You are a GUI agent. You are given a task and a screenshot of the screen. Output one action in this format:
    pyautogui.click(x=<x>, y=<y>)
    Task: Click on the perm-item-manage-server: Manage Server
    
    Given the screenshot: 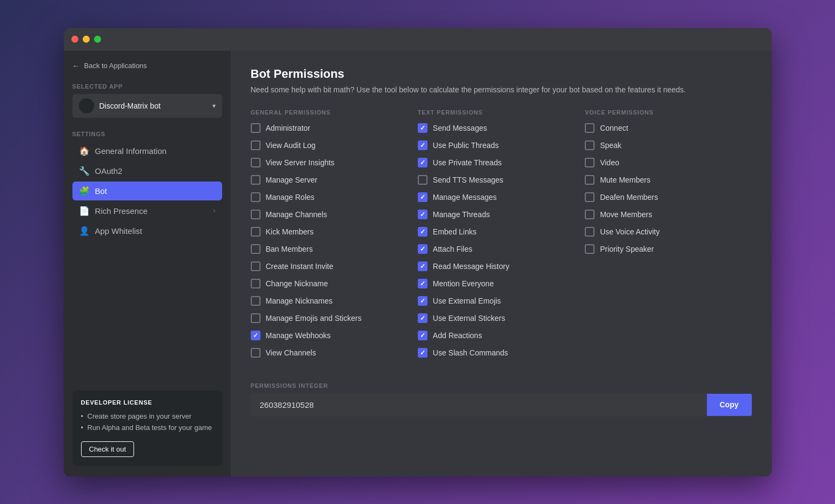 What is the action you would take?
    pyautogui.click(x=329, y=180)
    